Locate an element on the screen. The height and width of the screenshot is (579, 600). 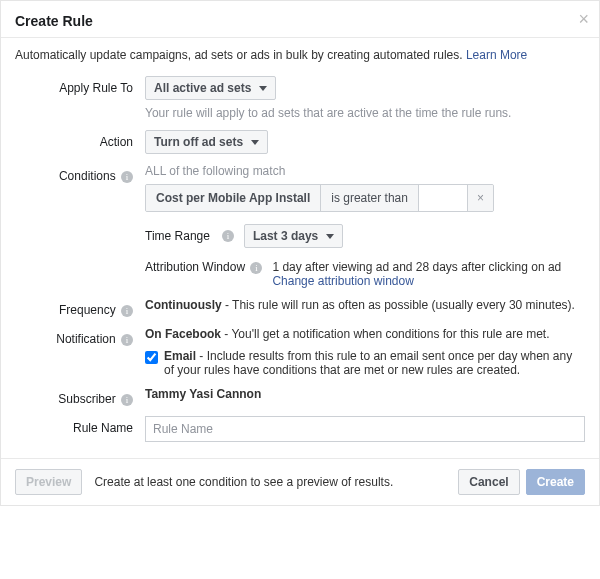
rule-name-input is located at coordinates (365, 429).